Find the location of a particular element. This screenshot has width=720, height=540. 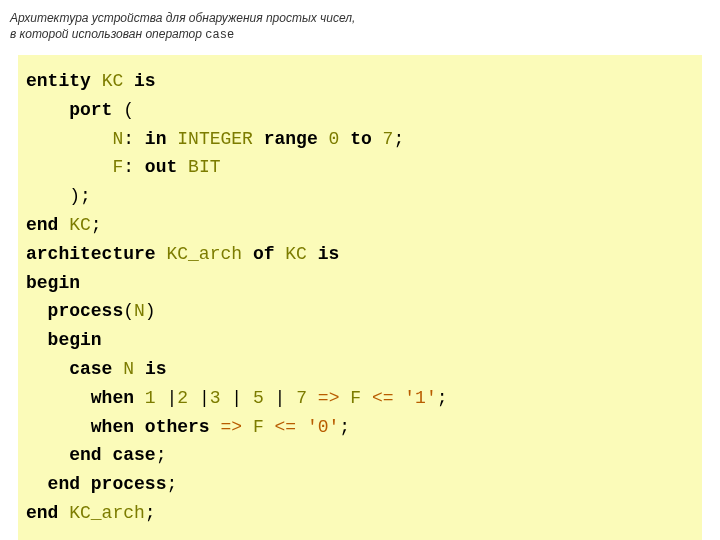

id-arch-end: KC_arch is located at coordinates (107, 513).